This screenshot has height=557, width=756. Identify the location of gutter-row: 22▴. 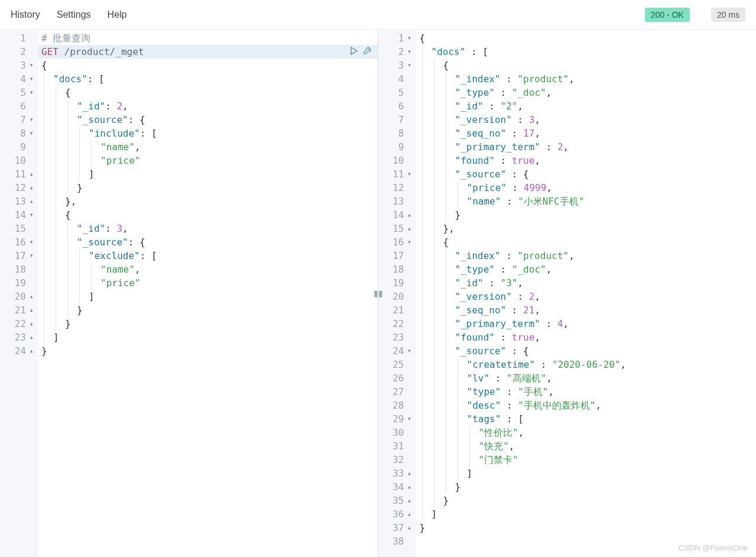
(18, 324).